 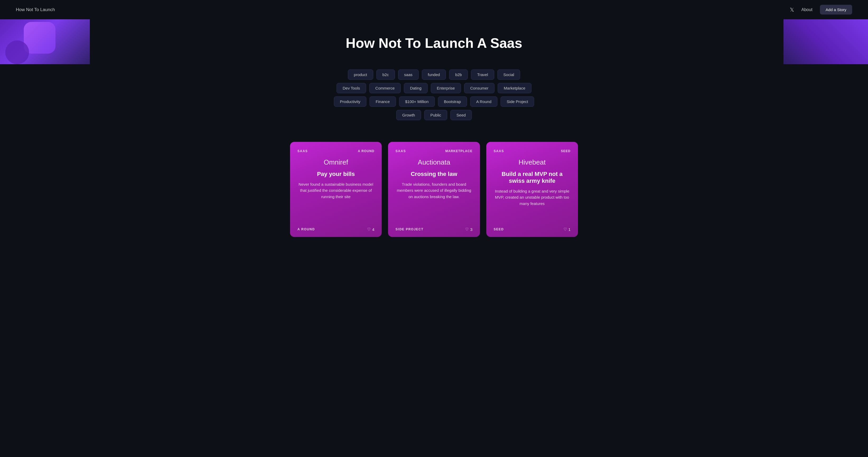 What do you see at coordinates (336, 174) in the screenshot?
I see `card-omniref-title: Pay your bills` at bounding box center [336, 174].